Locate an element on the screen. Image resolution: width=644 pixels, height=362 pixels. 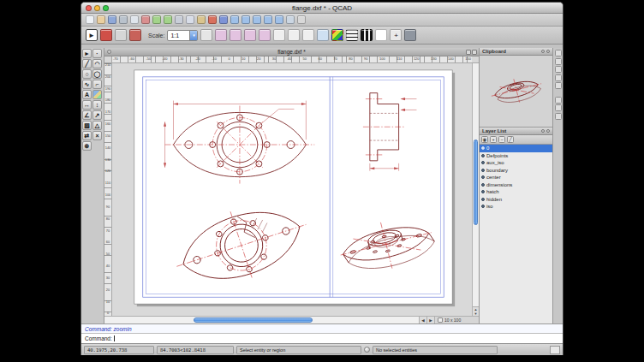
panel-close-button is located at coordinates (548, 51).